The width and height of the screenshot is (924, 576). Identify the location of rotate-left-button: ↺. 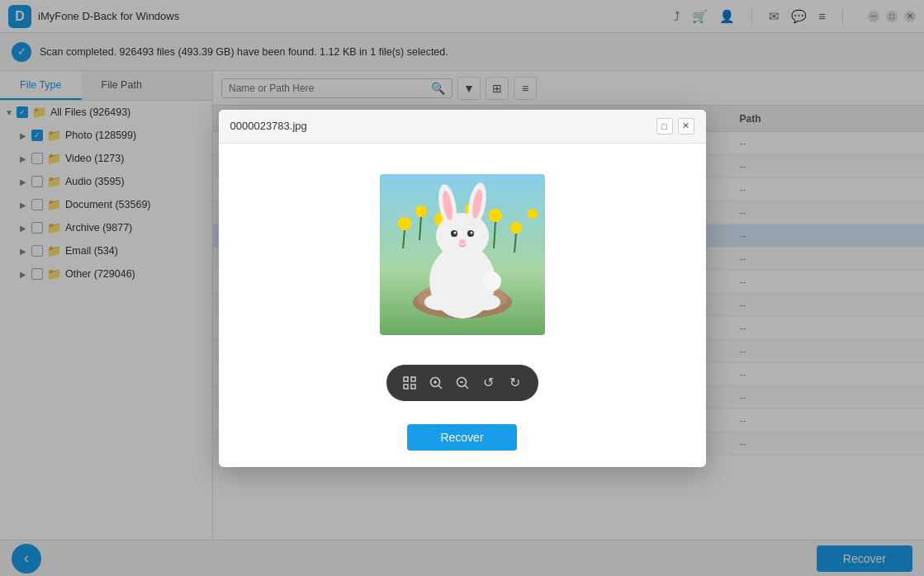
(489, 383).